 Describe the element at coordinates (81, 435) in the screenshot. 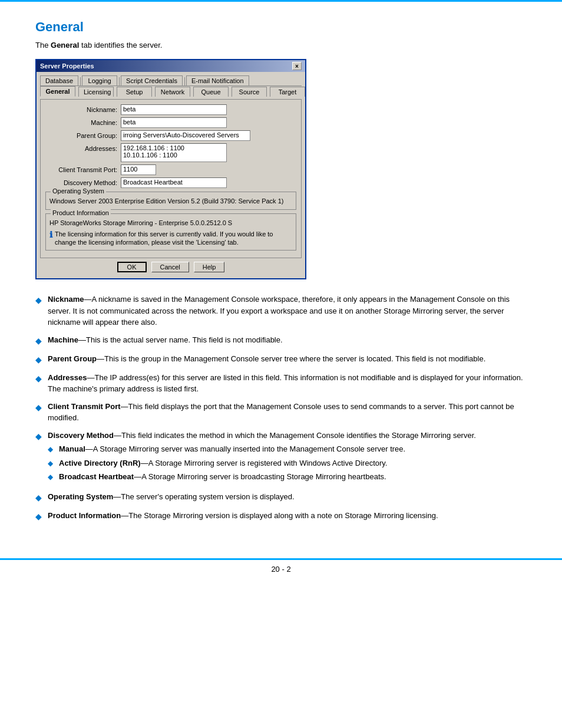

I see `term: Discovery Method` at that location.